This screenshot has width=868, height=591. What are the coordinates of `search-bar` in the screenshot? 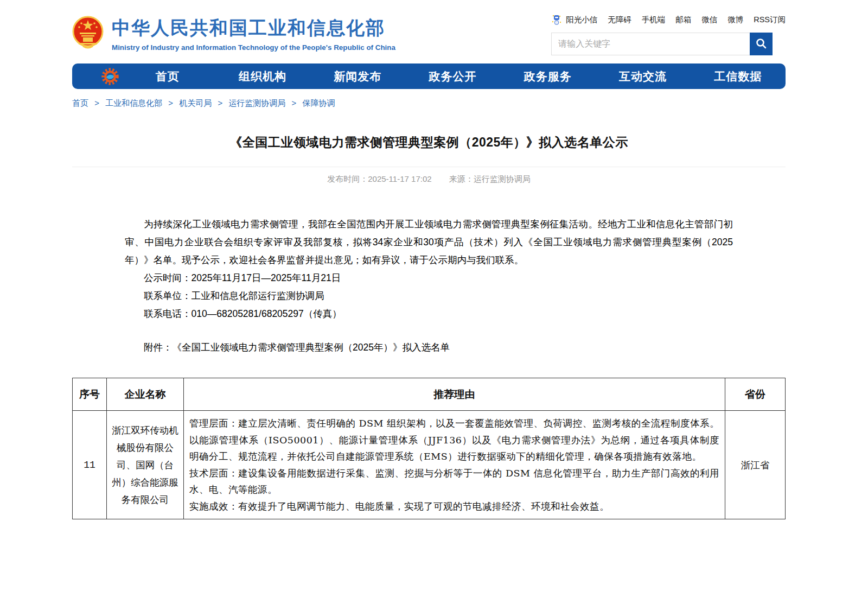 It's located at (662, 44).